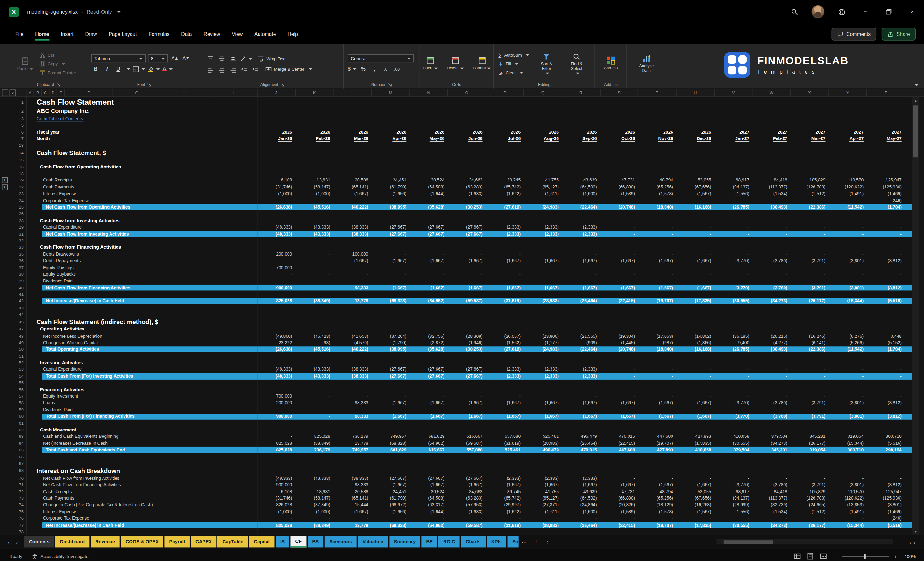  I want to click on data-cell: (1,600), so click(581, 194).